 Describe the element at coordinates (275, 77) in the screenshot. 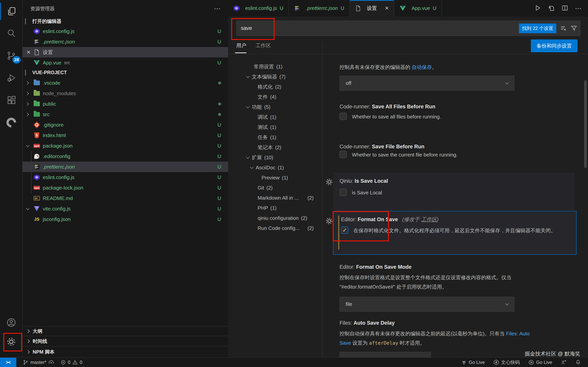

I see `toc-item: 文本编辑器(7)` at that location.